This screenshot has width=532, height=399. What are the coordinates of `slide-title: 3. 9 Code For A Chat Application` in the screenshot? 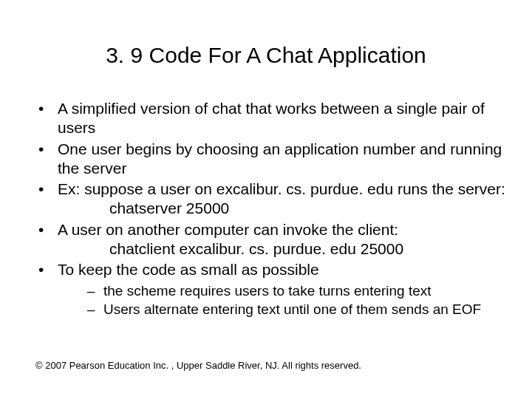 It's located at (266, 55).